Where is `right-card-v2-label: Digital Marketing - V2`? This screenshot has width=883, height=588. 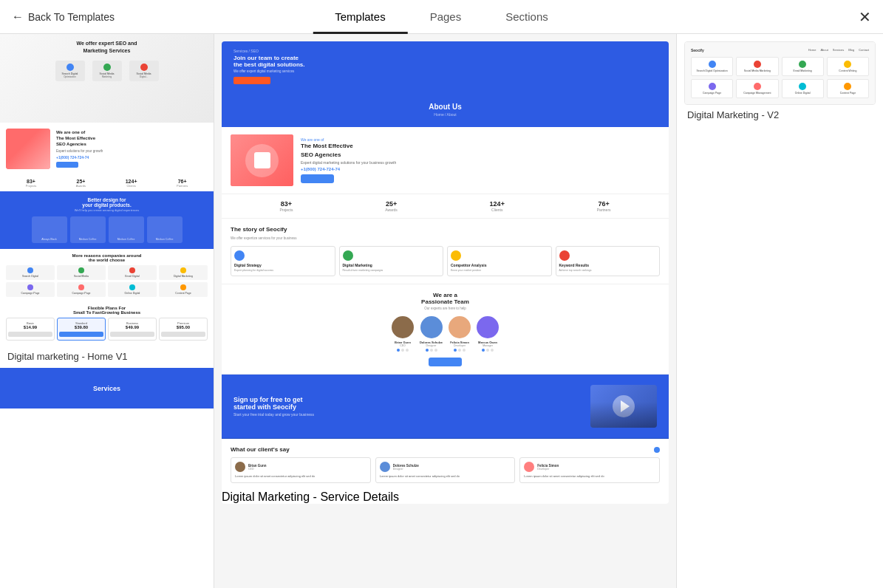 right-card-v2-label: Digital Marketing - V2 is located at coordinates (780, 115).